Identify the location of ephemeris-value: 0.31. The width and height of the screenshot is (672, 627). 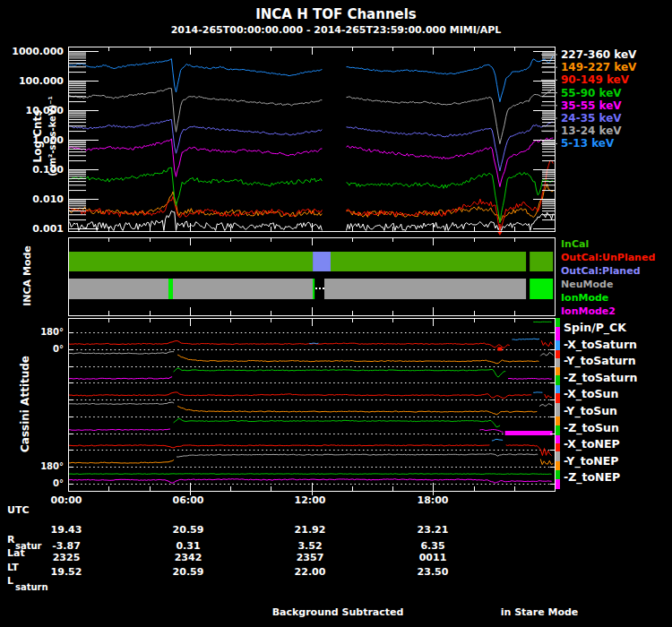
(188, 546).